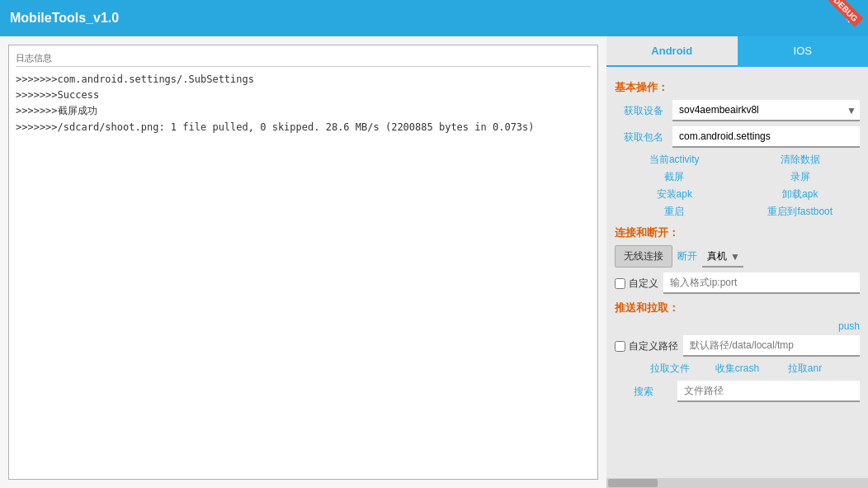 The height and width of the screenshot is (488, 868). I want to click on log-line: >>>>>>>Success, so click(304, 96).